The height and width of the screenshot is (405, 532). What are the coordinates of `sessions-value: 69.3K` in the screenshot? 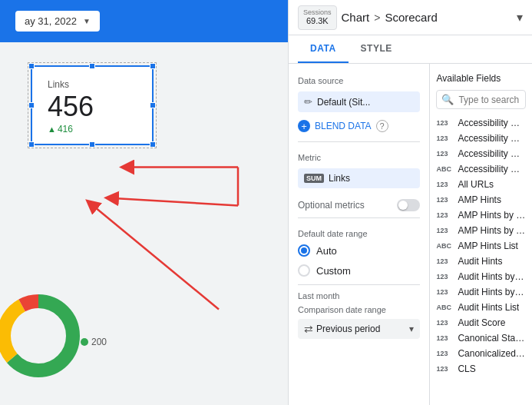 It's located at (318, 22).